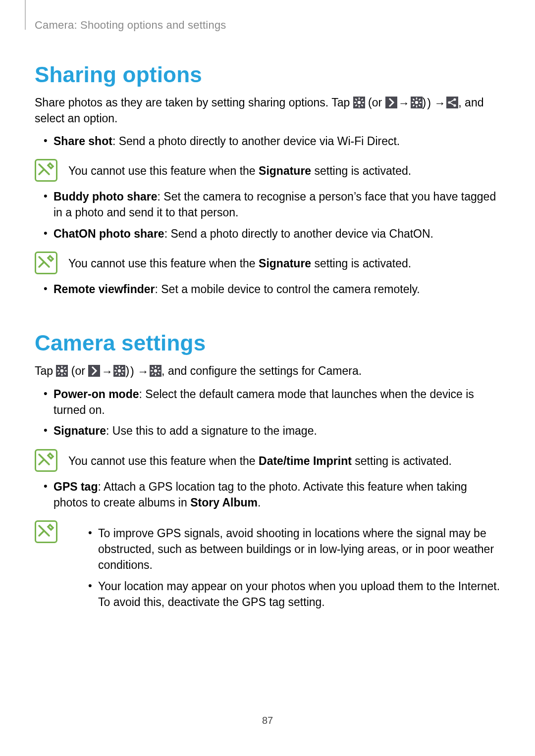 This screenshot has height=756, width=535. Describe the element at coordinates (259, 503) in the screenshot. I see `desc: .` at that location.